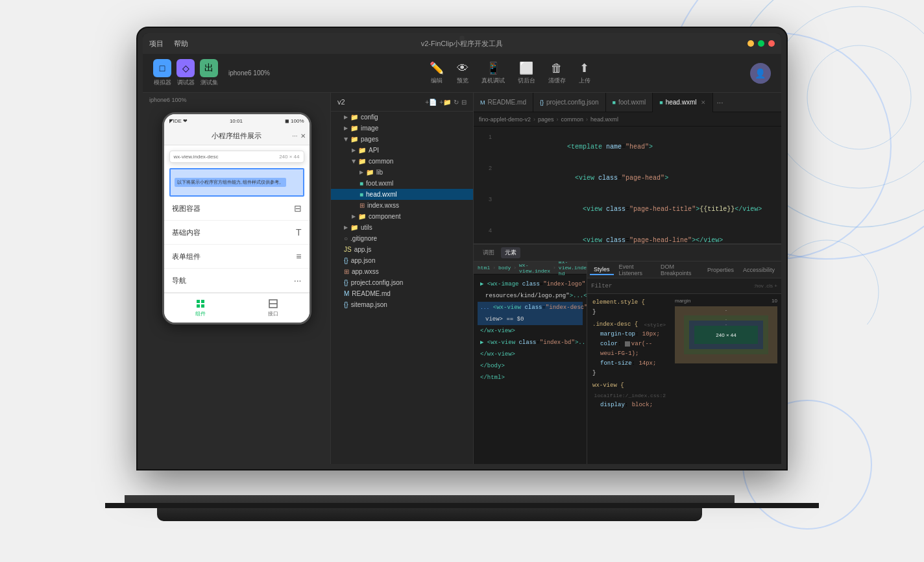 This screenshot has width=924, height=562. What do you see at coordinates (703, 103) in the screenshot?
I see `headwxml-tab-close: ✕` at bounding box center [703, 103].